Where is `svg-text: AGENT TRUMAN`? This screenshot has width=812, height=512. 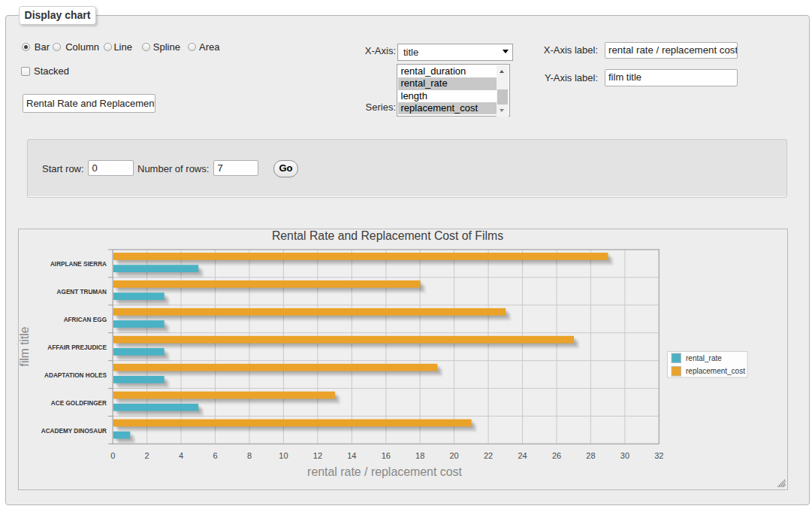
svg-text: AGENT TRUMAN is located at coordinates (82, 292).